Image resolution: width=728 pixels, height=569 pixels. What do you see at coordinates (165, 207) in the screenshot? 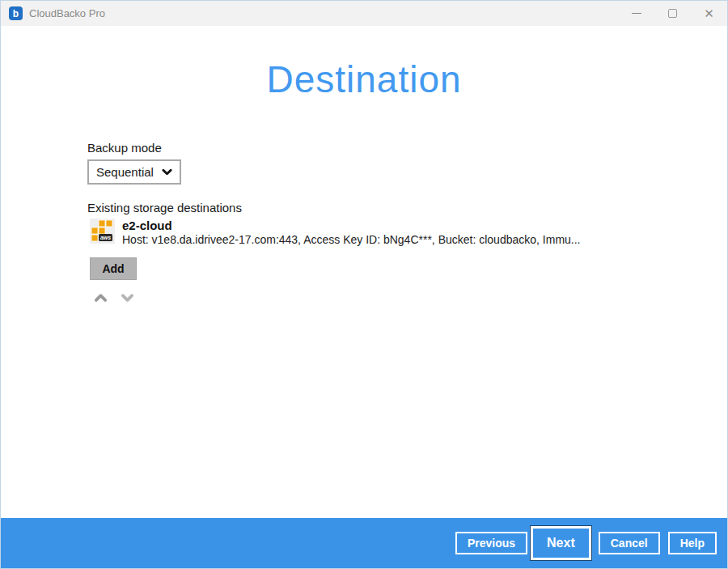
I see `destinations-label: Existing storage destinations` at bounding box center [165, 207].